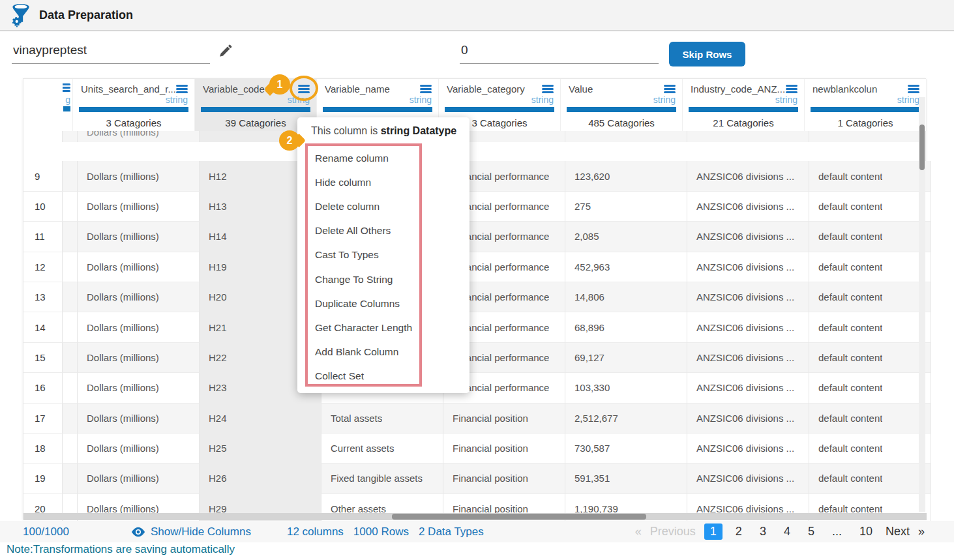 Image resolution: width=954 pixels, height=560 pixels. What do you see at coordinates (233, 89) in the screenshot?
I see `column-name: Variable_code` at bounding box center [233, 89].